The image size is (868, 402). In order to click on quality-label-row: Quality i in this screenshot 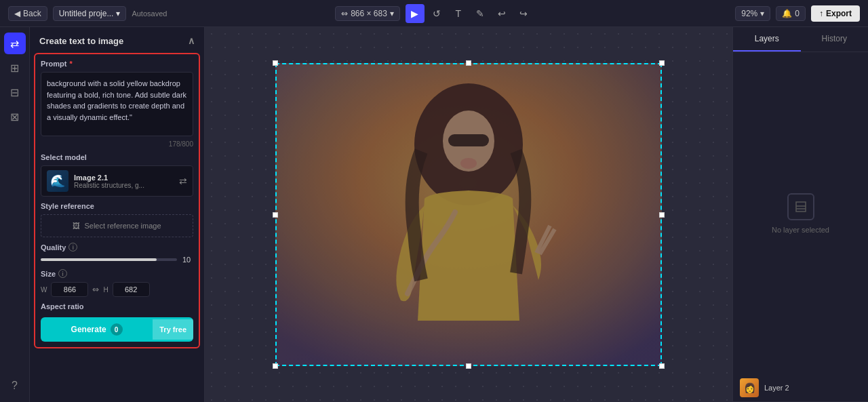, I will do `click(117, 247)`.